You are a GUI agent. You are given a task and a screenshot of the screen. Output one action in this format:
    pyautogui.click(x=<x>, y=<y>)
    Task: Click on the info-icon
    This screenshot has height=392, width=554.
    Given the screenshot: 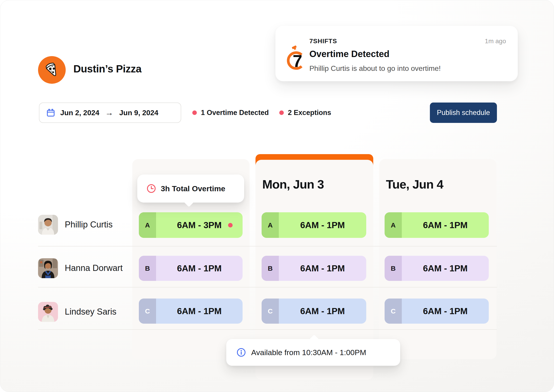 What is the action you would take?
    pyautogui.click(x=241, y=352)
    